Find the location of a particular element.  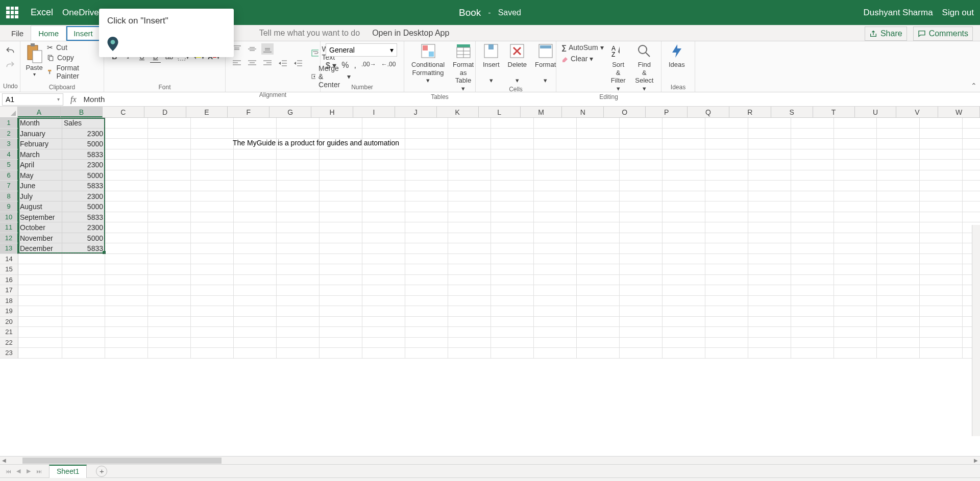

cell-F18 is located at coordinates (255, 301).